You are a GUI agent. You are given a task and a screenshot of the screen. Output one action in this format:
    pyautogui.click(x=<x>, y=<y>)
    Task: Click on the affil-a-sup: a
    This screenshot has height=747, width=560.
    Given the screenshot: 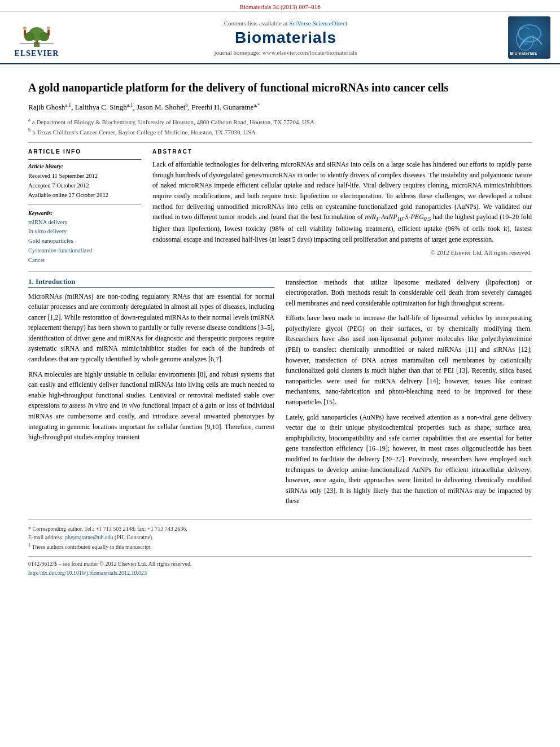 What is the action you would take?
    pyautogui.click(x=29, y=120)
    